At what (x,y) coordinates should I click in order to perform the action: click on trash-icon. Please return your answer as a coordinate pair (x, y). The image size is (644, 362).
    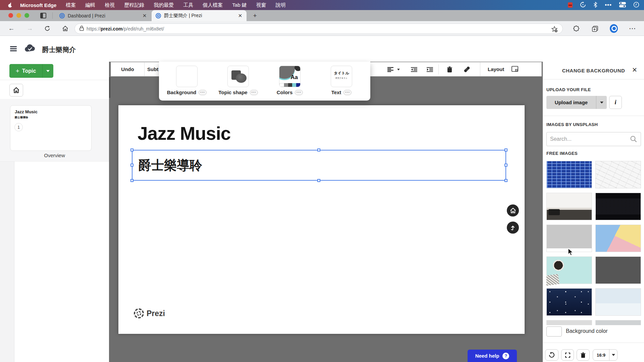
    Looking at the image, I should click on (449, 69).